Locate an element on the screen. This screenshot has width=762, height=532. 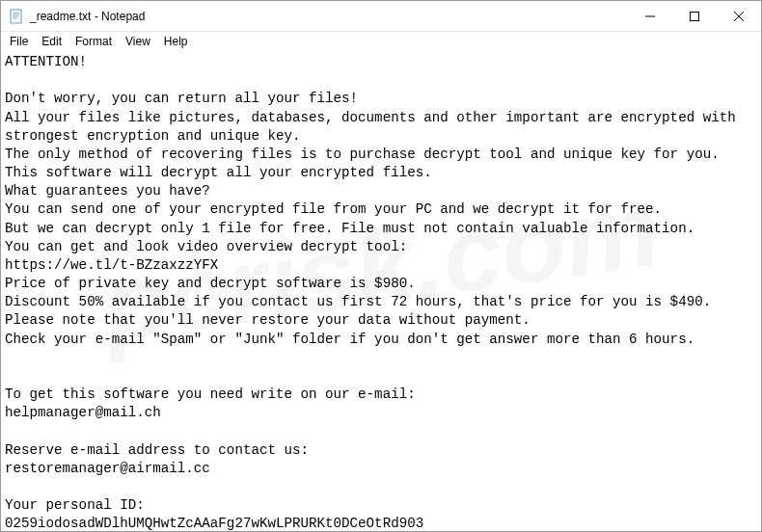
menu-edit: Edit is located at coordinates (52, 41).